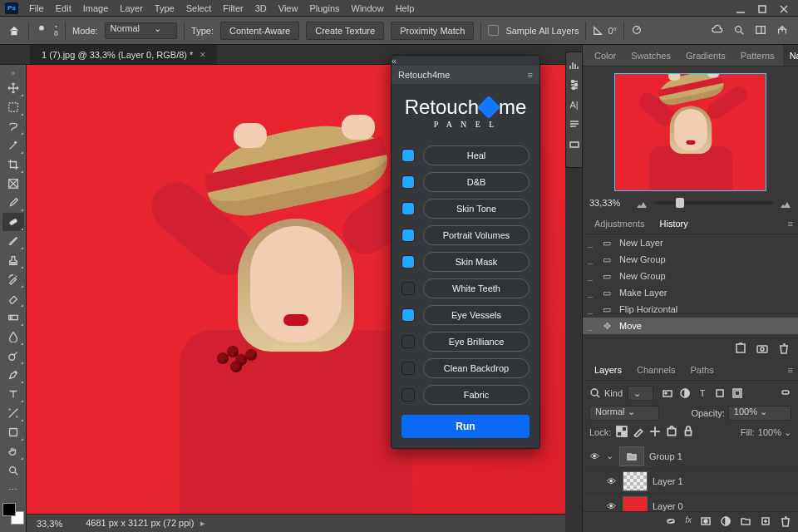 The height and width of the screenshot is (532, 798). Describe the element at coordinates (791, 370) in the screenshot. I see `panel-menu-icon: ≡` at that location.